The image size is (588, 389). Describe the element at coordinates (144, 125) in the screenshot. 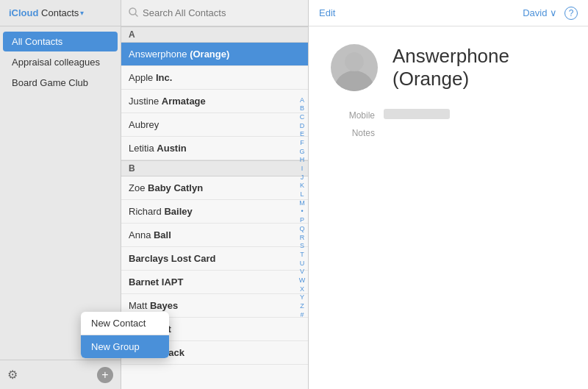

I see `contact-first-name: Aubrey` at that location.